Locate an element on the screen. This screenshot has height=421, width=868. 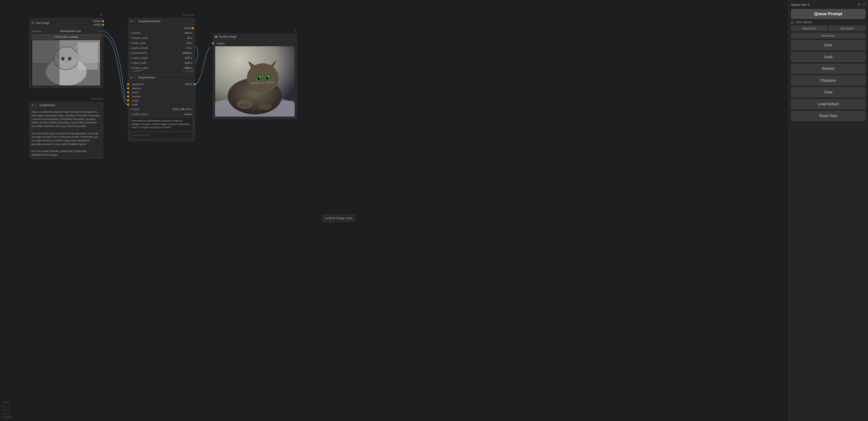
model-source-label: model_source is located at coordinates (158, 114).